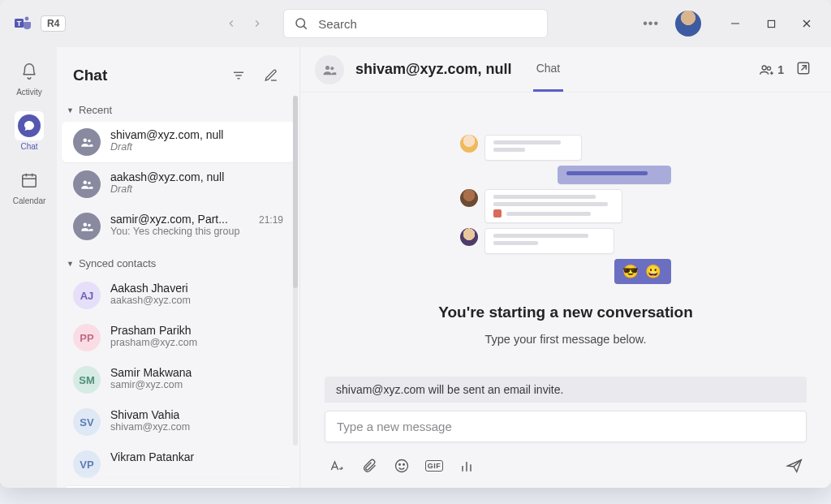 The width and height of the screenshot is (831, 504). What do you see at coordinates (196, 427) in the screenshot?
I see `contact-email: shivam@xyz.com` at bounding box center [196, 427].